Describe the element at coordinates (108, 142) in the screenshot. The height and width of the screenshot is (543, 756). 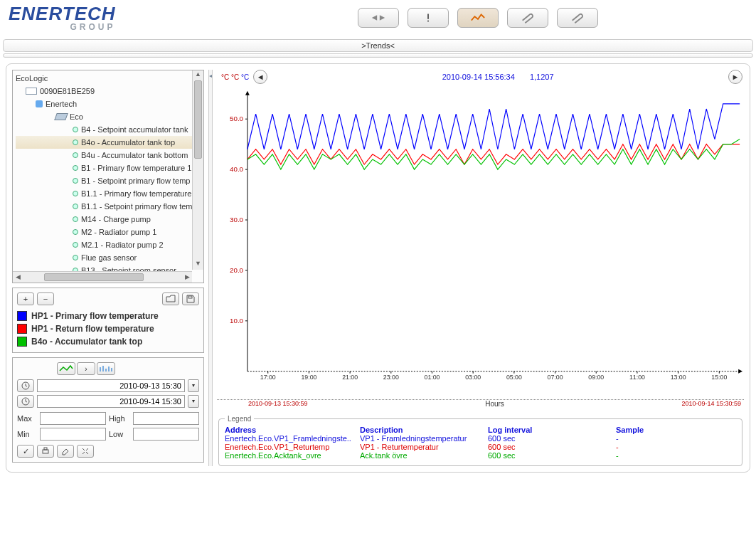
I see `tree-leaf: B4o - Accumulator tank top` at that location.